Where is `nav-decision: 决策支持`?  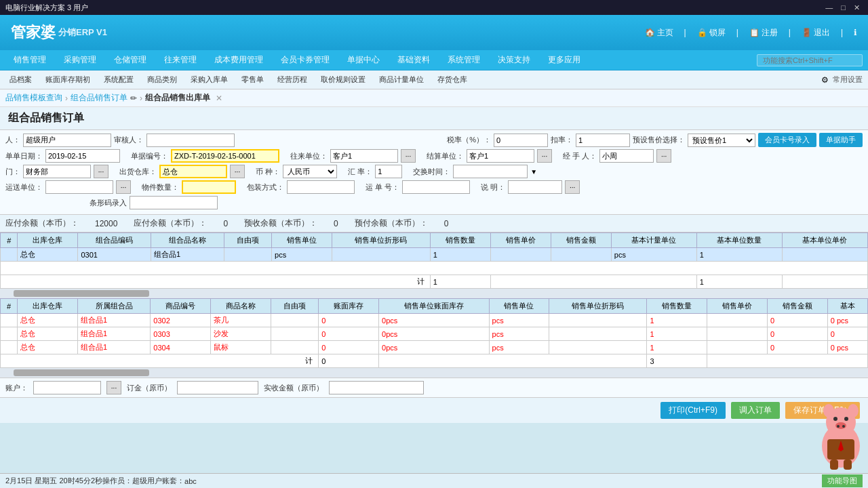
nav-decision: 决策支持 is located at coordinates (514, 60).